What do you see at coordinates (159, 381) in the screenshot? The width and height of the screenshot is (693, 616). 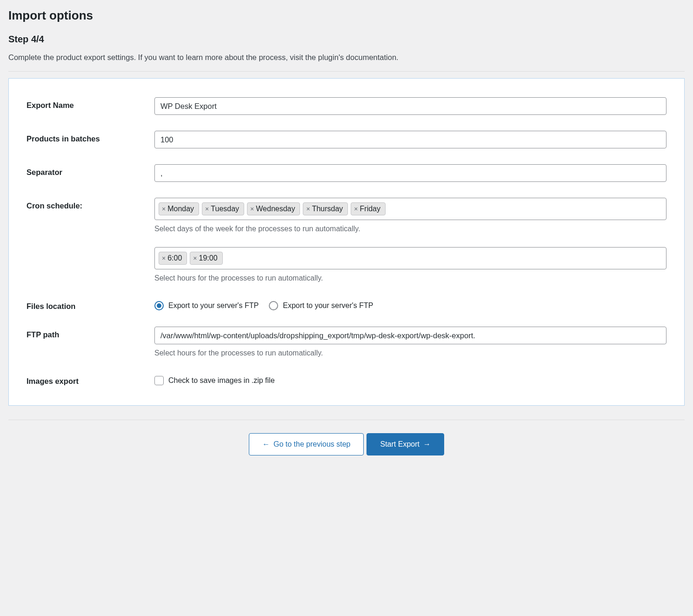 I see `checkbox-icon` at bounding box center [159, 381].